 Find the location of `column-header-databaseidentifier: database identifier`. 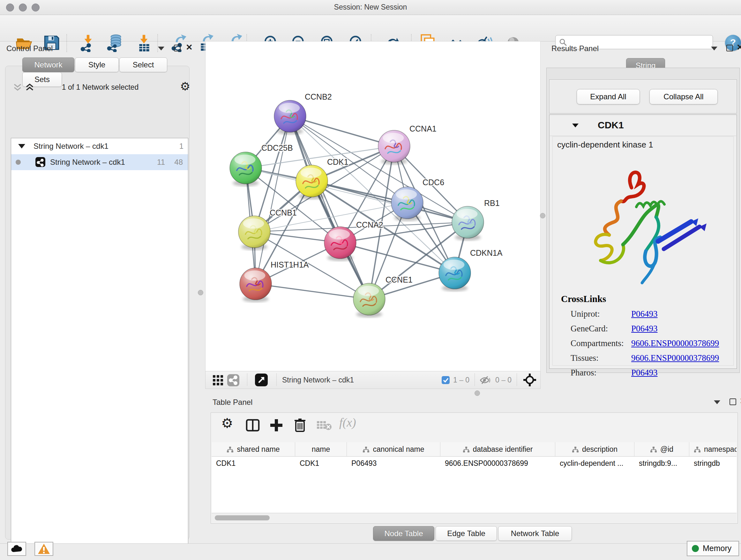

column-header-databaseidentifier: database identifier is located at coordinates (498, 449).